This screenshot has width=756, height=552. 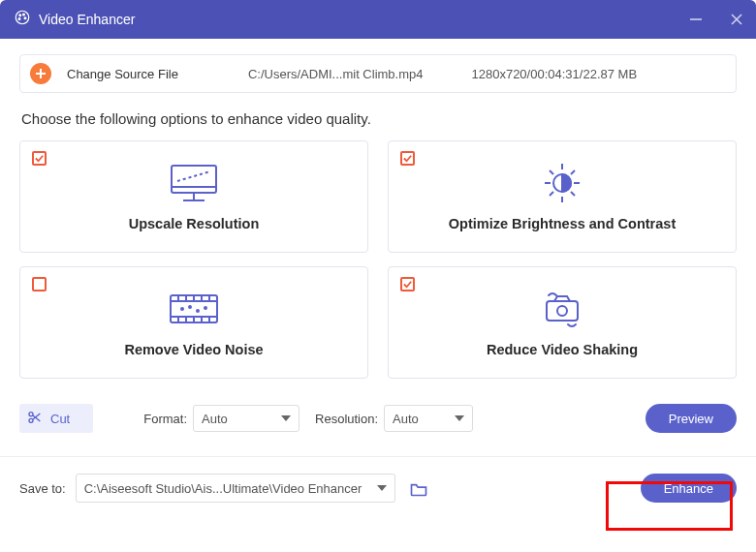 I want to click on save-to-label: Save to:, so click(x=43, y=488).